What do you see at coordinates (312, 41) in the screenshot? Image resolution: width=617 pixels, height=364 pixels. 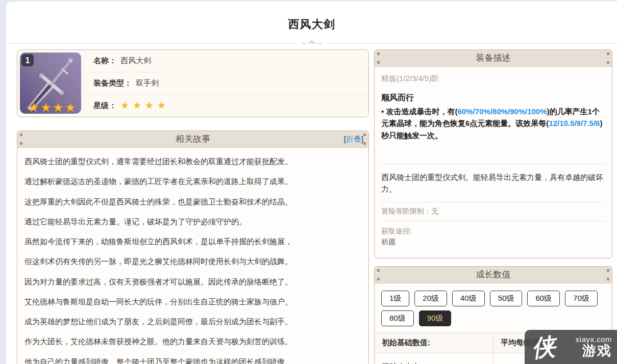 I see `wind-ornament-icon` at bounding box center [312, 41].